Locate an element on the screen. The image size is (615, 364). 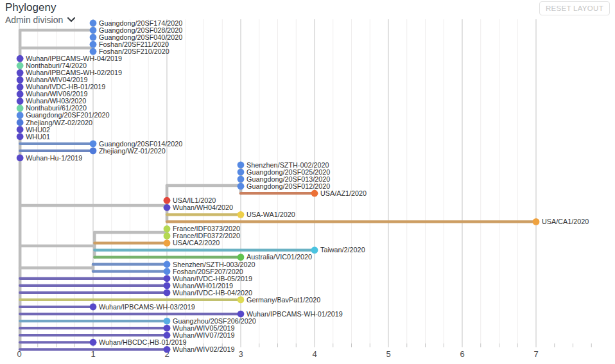
tree-tip-label: USA/CA2/2020 is located at coordinates (196, 243).